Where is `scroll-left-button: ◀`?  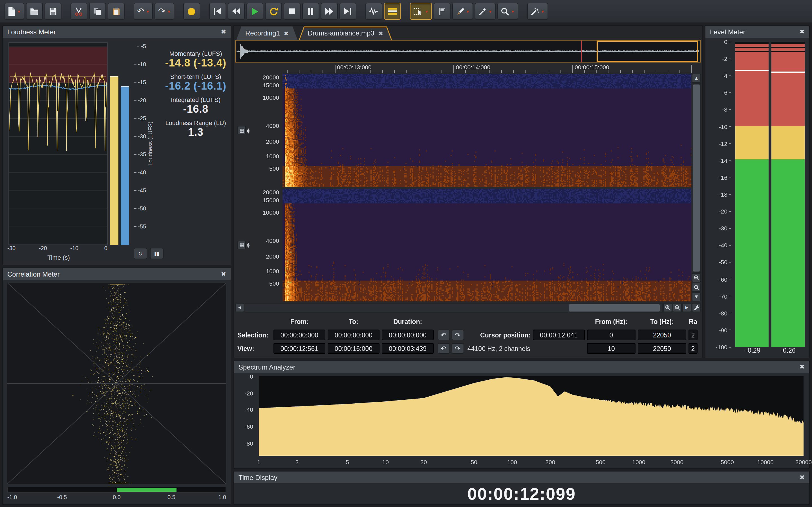 scroll-left-button: ◀ is located at coordinates (240, 308).